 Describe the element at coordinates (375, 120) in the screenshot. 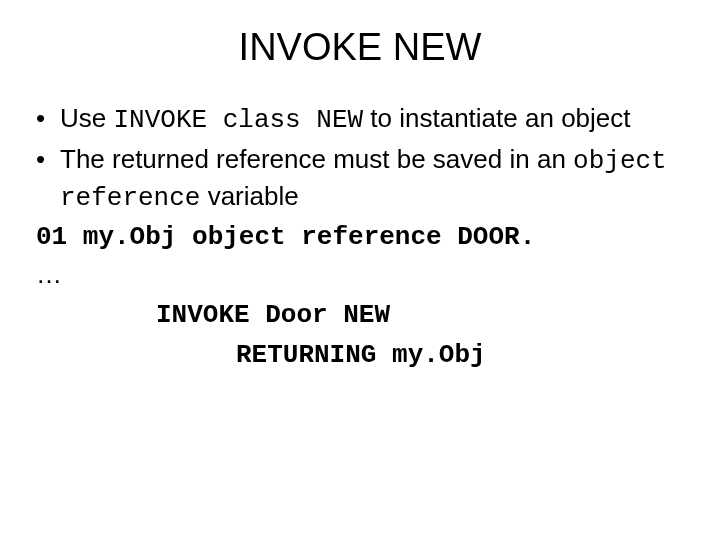

I see `bullet-text: Use INVOKE class NEW to instantiate an o…` at that location.